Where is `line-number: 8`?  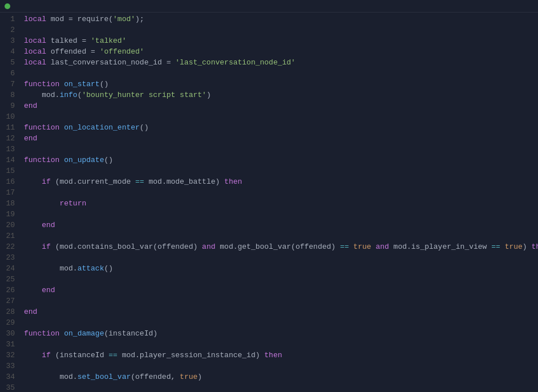 line-number: 8 is located at coordinates (10, 95).